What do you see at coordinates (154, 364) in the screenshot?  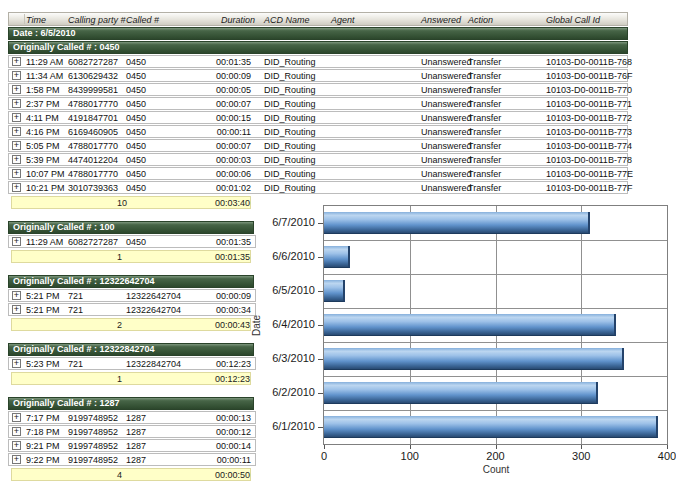 I see `row-called-number: 12322842704` at bounding box center [154, 364].